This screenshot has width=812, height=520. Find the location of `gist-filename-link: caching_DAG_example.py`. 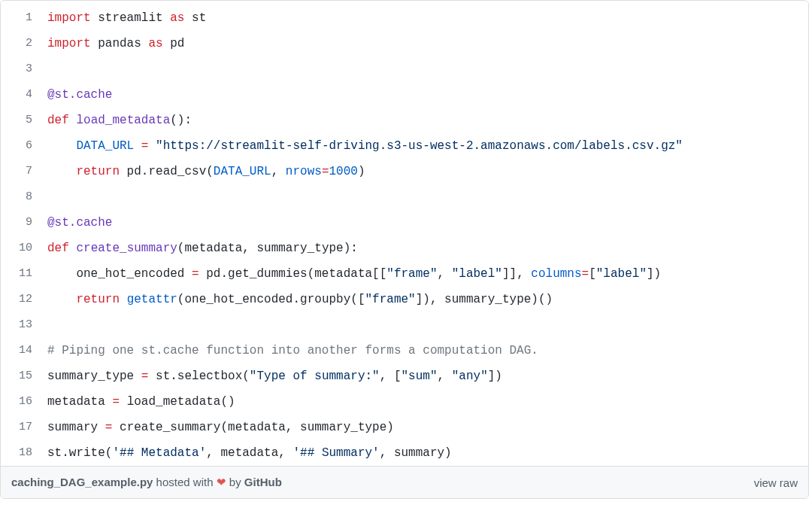

gist-filename-link: caching_DAG_example.py is located at coordinates (82, 482).